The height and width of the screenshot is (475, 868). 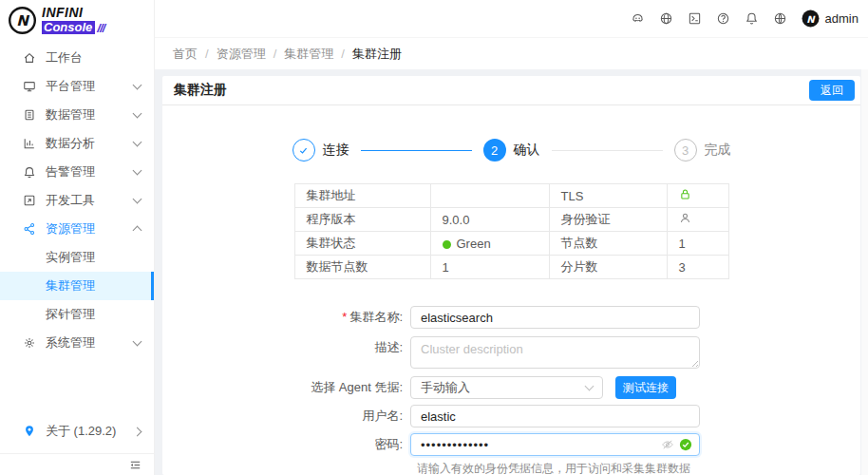 What do you see at coordinates (445, 388) in the screenshot?
I see `select-value: 手动输入` at bounding box center [445, 388].